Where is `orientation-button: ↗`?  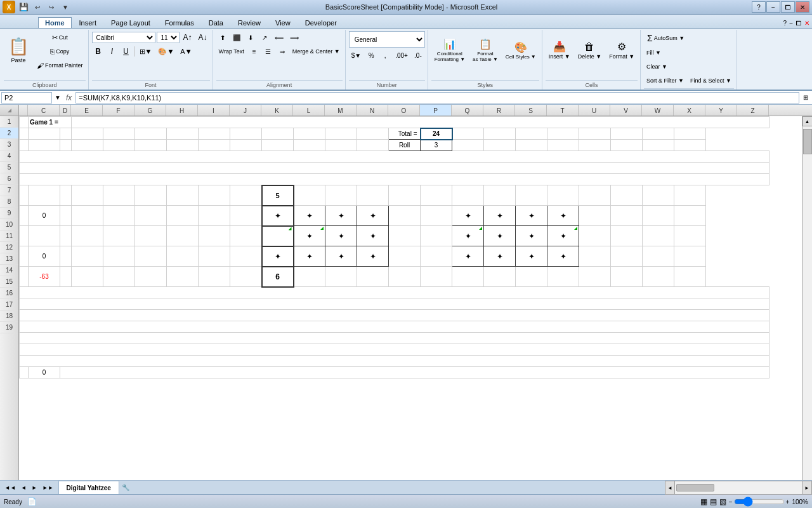
orientation-button: ↗ is located at coordinates (265, 37).